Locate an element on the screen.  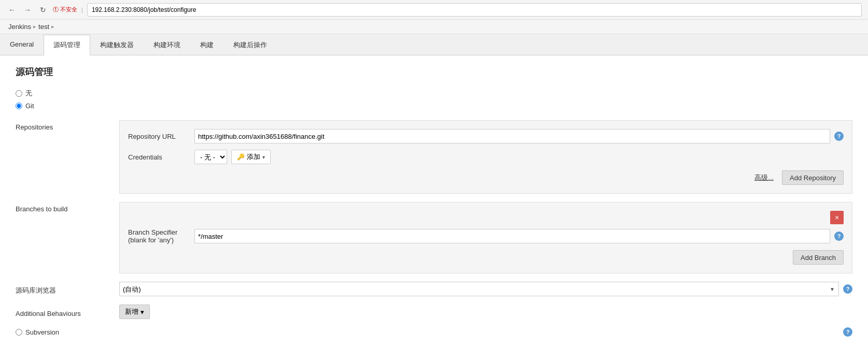
source-browser-label: 源码库浏览器 is located at coordinates (67, 289).